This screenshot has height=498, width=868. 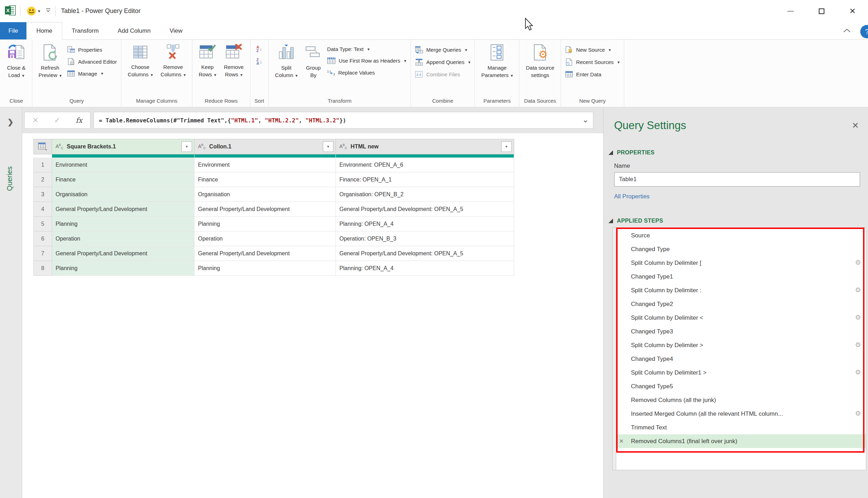 What do you see at coordinates (16, 62) in the screenshot?
I see `close-and-load-button: Close & Load ▾` at bounding box center [16, 62].